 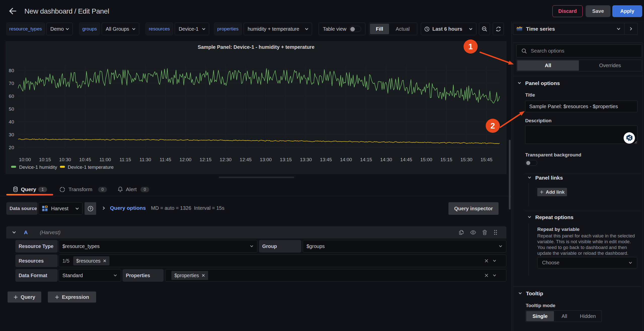 I want to click on svg-text: Device-1 temperature, so click(x=91, y=167).